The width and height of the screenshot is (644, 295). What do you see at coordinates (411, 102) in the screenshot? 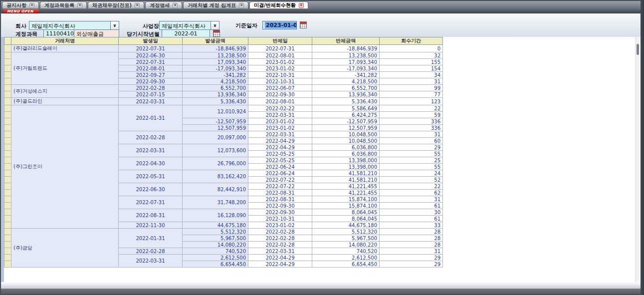
I see `days-cell: 123` at bounding box center [411, 102].